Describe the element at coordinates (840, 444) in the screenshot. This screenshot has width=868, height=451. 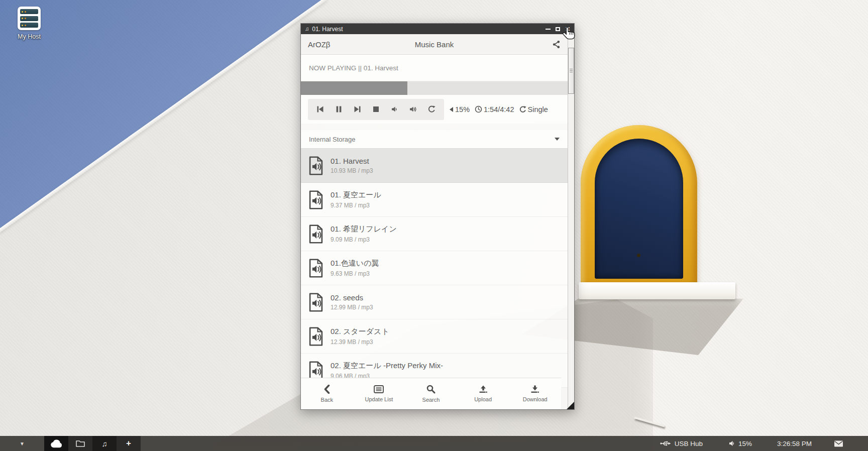
I see `messages-button` at that location.